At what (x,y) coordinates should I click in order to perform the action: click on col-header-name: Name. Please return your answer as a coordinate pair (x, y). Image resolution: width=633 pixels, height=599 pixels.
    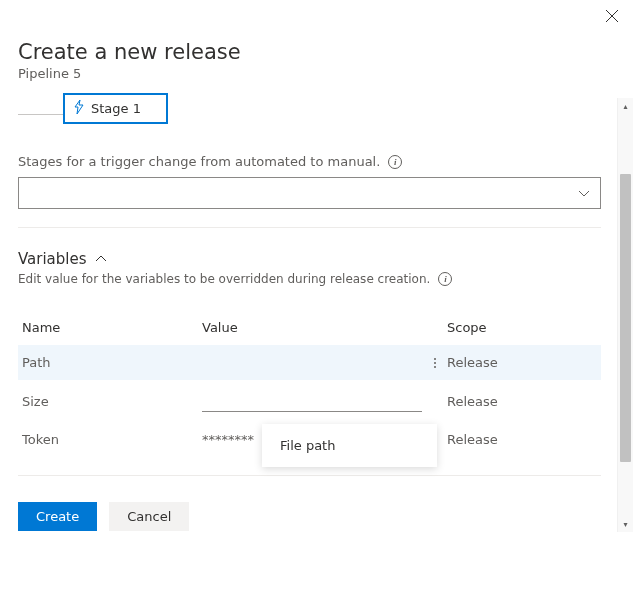
    Looking at the image, I should click on (112, 328).